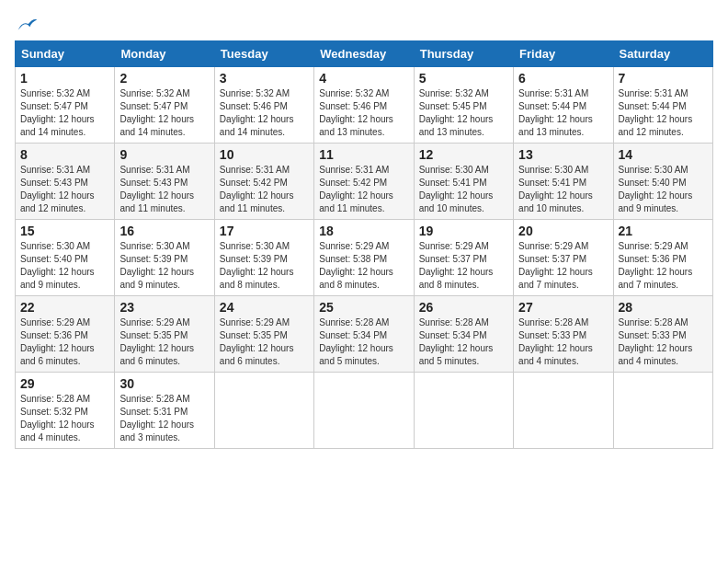 Image resolution: width=728 pixels, height=563 pixels. Describe the element at coordinates (463, 78) in the screenshot. I see `day-number: 5` at that location.